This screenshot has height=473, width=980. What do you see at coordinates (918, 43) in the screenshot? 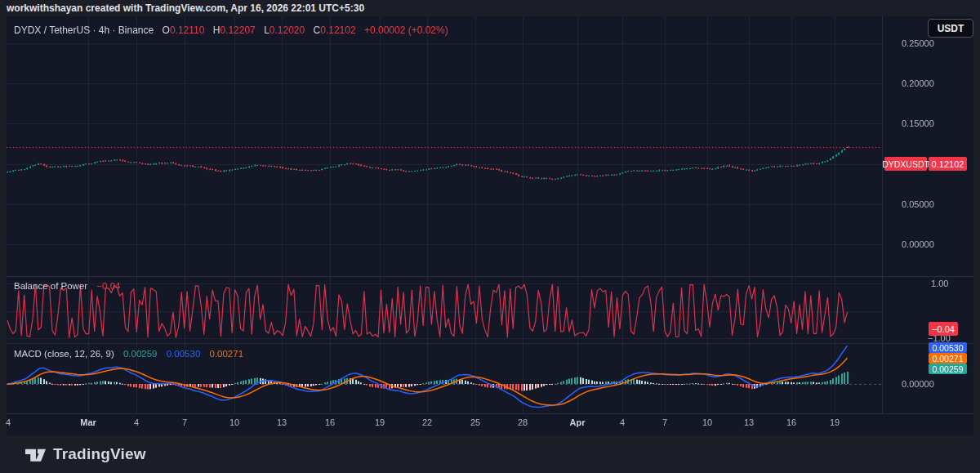
I see `price-tick-label: 0.25000` at bounding box center [918, 43].